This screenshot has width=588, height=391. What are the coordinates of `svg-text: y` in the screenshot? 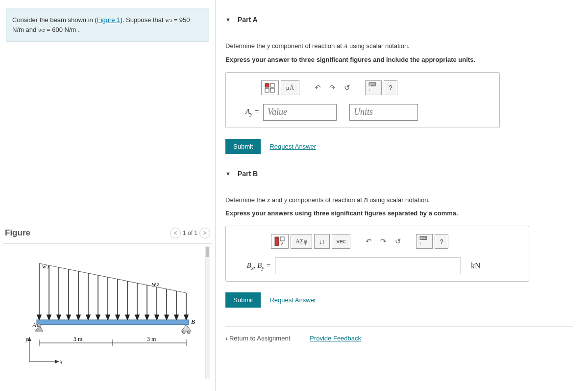 It's located at (26, 339).